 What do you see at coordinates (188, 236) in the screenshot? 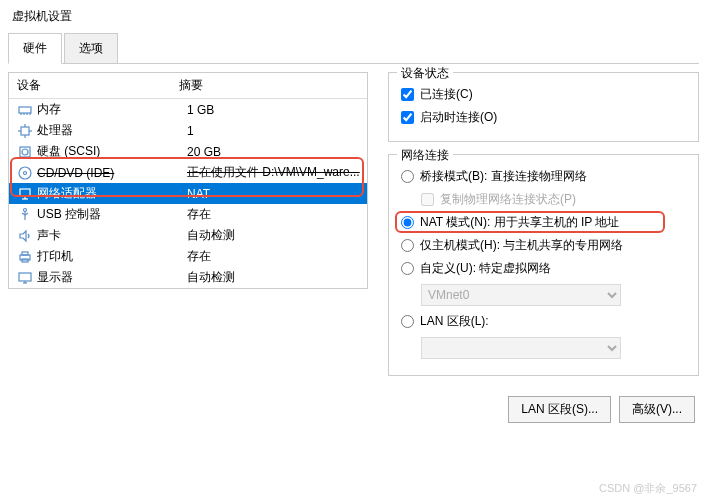
I see `device-row-sound: 声卡 自动检测` at bounding box center [188, 236].